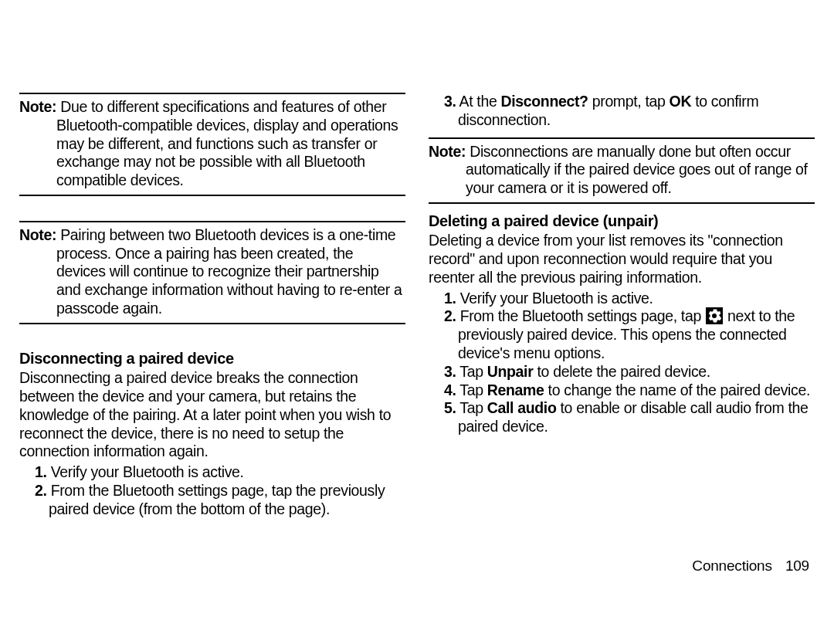  I want to click on ok-bold: OK, so click(681, 101).